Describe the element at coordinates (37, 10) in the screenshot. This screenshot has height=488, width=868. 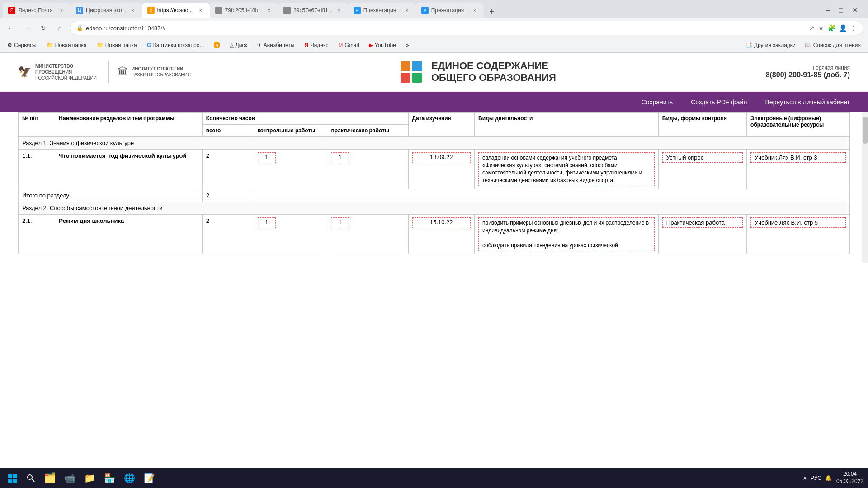
I see `tab-yandex-mail: Я Яндекс.Почта ×` at that location.